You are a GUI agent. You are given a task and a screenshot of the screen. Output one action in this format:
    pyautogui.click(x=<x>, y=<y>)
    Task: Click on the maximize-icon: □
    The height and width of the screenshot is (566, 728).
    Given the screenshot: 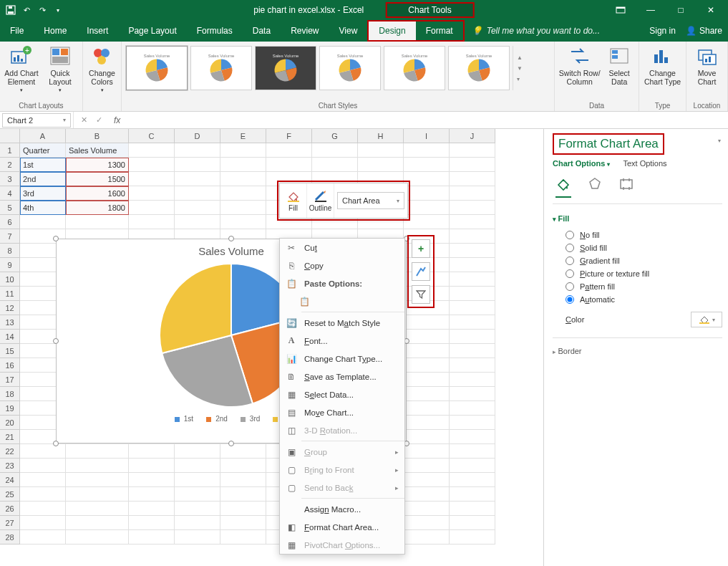 What is the action you would take?
    pyautogui.click(x=681, y=10)
    